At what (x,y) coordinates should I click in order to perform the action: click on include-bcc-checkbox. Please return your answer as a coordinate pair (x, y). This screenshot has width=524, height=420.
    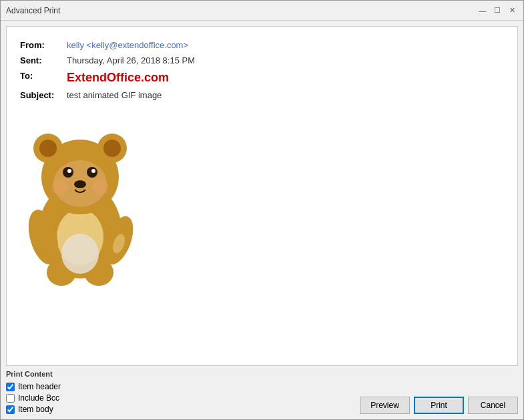
    Looking at the image, I should click on (11, 398).